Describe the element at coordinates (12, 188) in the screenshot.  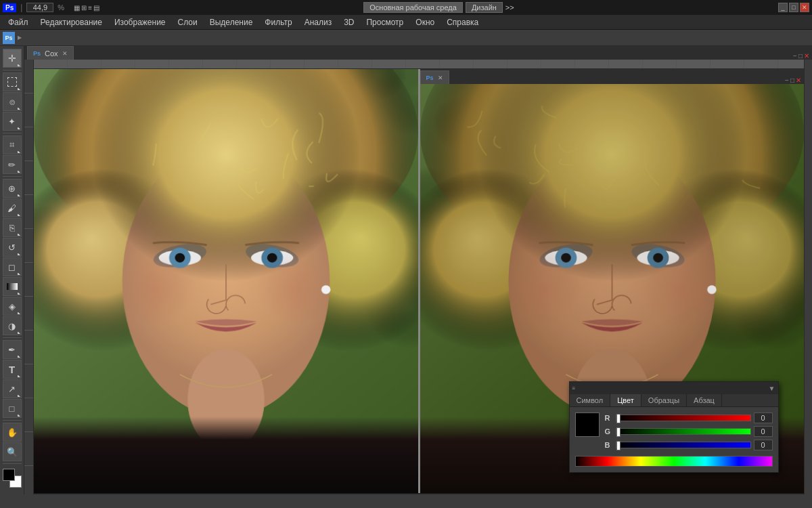
I see `healing-brush-tool: ⊕` at that location.